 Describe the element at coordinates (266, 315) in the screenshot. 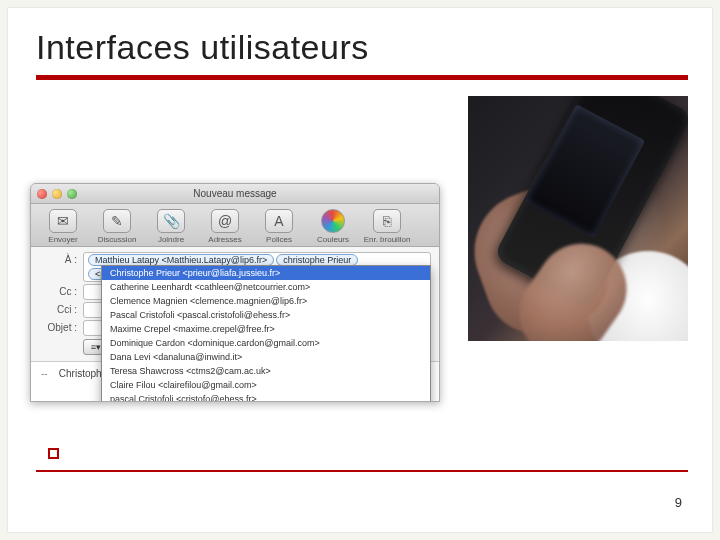

I see `suggestion-item: Pascal Cristofoli <pascal.cristofoli@ehe…` at that location.